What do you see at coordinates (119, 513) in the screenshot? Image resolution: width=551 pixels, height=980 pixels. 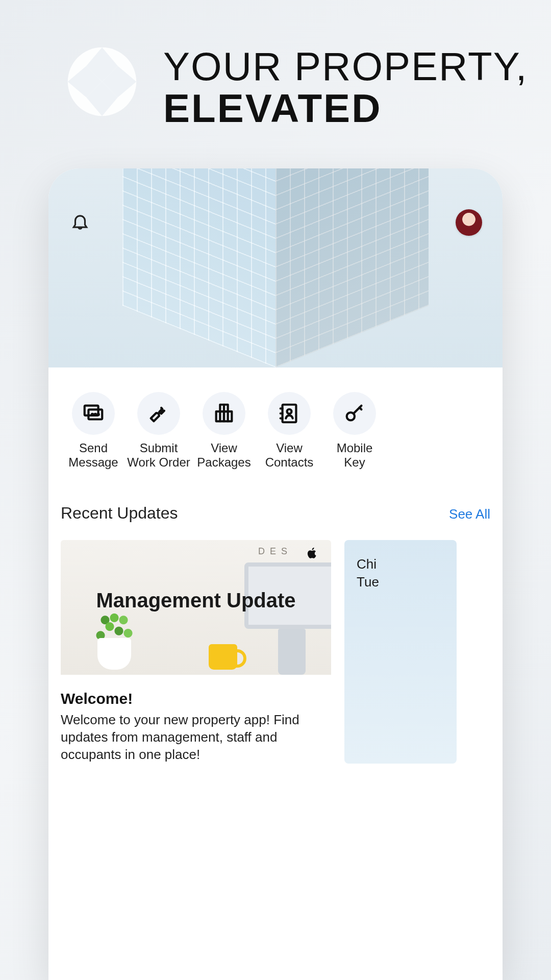 I see `section-title: Recent Updates` at bounding box center [119, 513].